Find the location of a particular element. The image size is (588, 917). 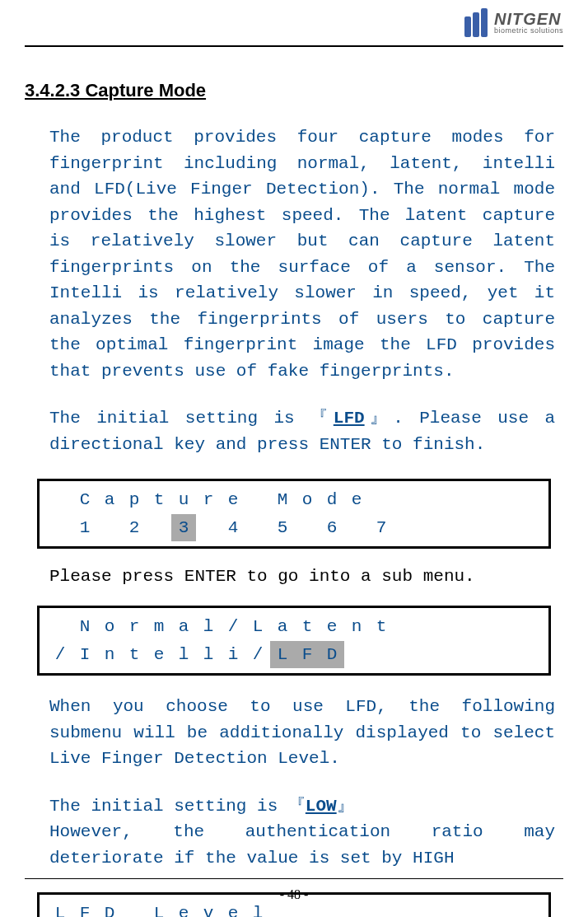

lcd-cell: 6 is located at coordinates (332, 528).